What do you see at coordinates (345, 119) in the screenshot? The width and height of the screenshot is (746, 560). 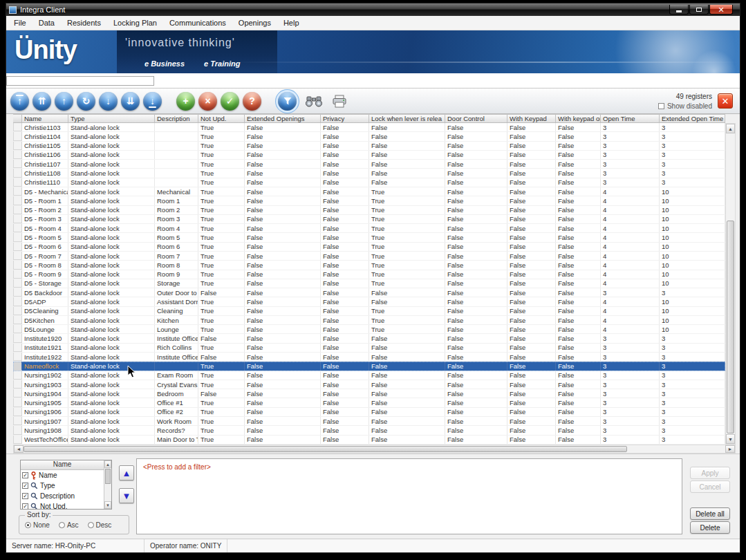 I see `column-header: Privacy` at bounding box center [345, 119].